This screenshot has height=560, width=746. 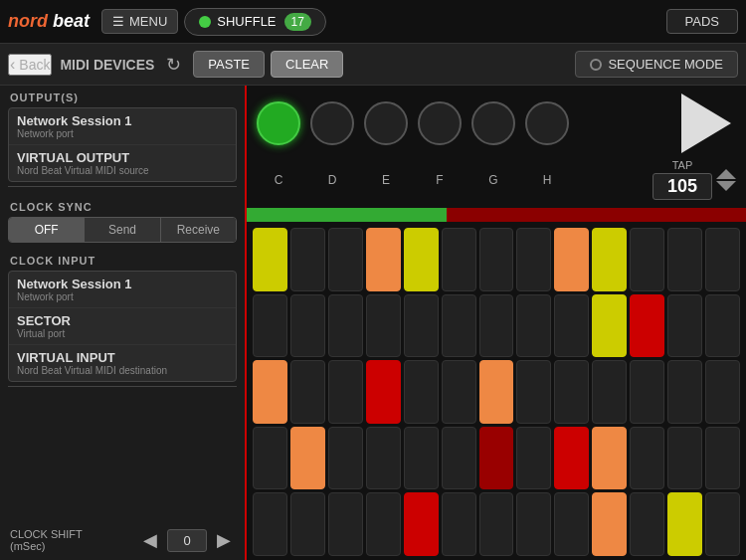 I want to click on clock-input-item: VIRTUAL INPUT Nord Beat Virtual MIDI des…, so click(x=122, y=363).